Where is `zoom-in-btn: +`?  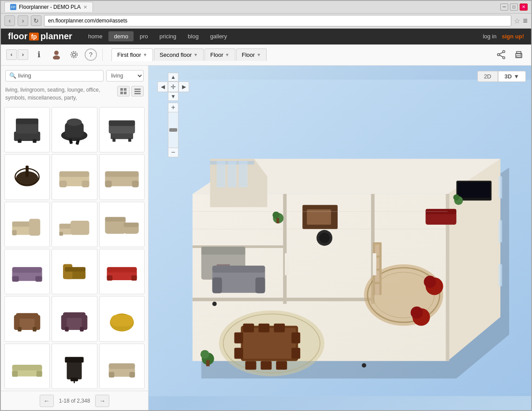
zoom-in-btn: + is located at coordinates (173, 107).